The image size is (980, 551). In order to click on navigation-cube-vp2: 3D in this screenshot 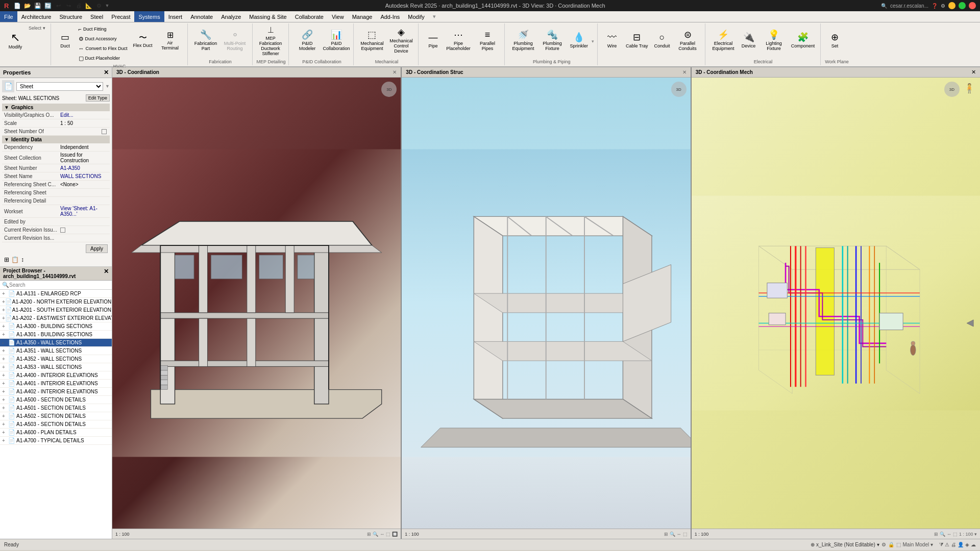, I will do `click(679, 89)`.